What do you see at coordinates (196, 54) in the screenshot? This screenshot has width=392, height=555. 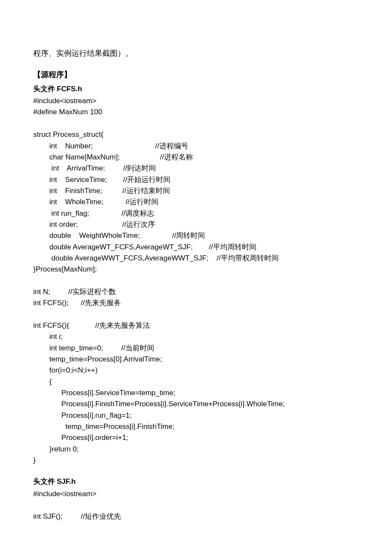 I see `intro-text: 程序、实例运行结果截图）。` at bounding box center [196, 54].